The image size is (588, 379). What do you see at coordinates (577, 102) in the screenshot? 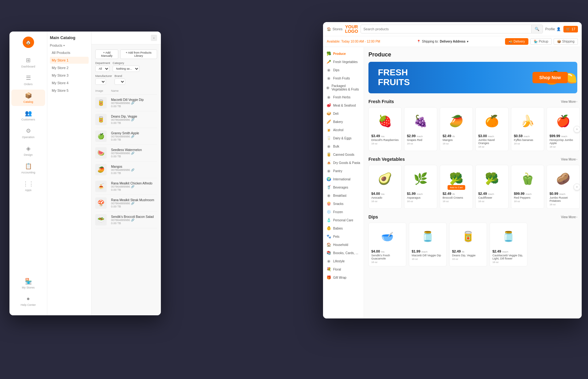
I see `chevron-right-icon: ›` at bounding box center [577, 102].